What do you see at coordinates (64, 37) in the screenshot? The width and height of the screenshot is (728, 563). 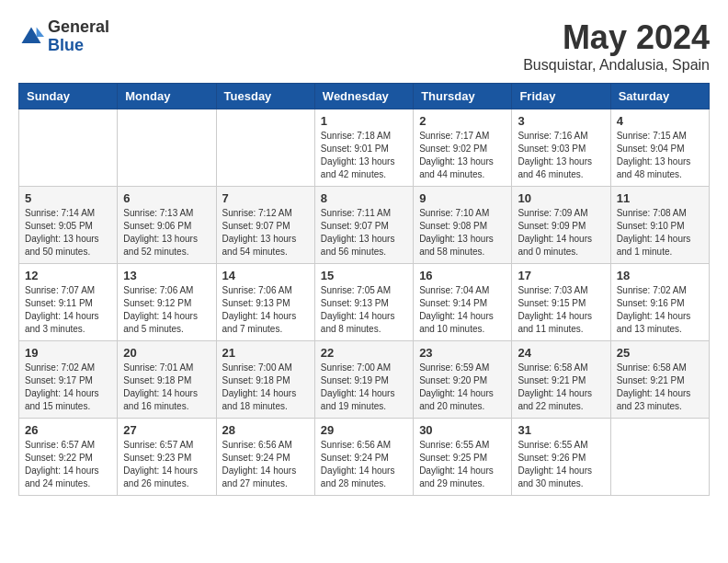 I see `logo: General Blue` at bounding box center [64, 37].